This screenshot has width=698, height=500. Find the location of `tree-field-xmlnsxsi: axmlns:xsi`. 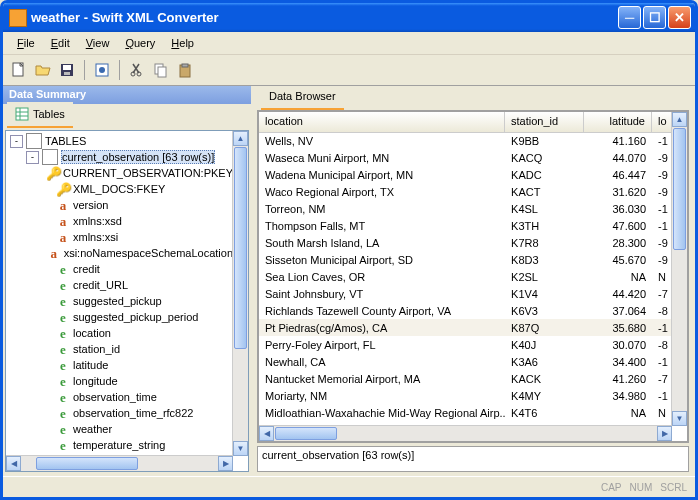

tree-field-xmlnsxsi: axmlns:xsi is located at coordinates (138, 237).